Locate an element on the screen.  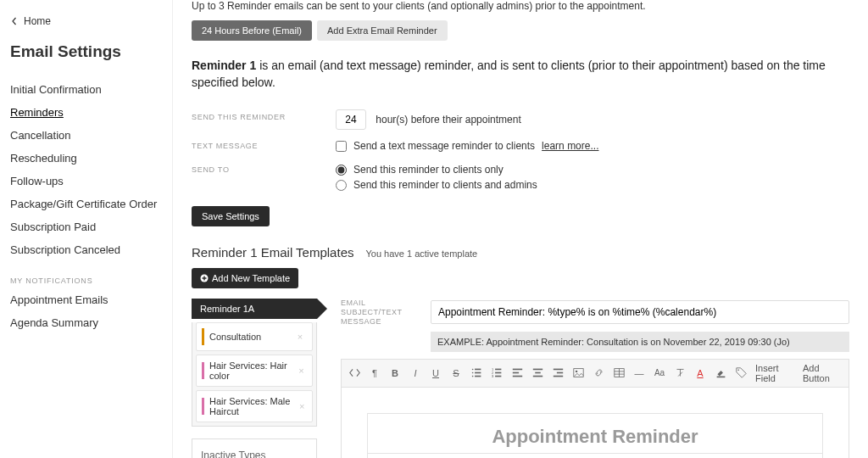
svg-text: 3 is located at coordinates (493, 377).